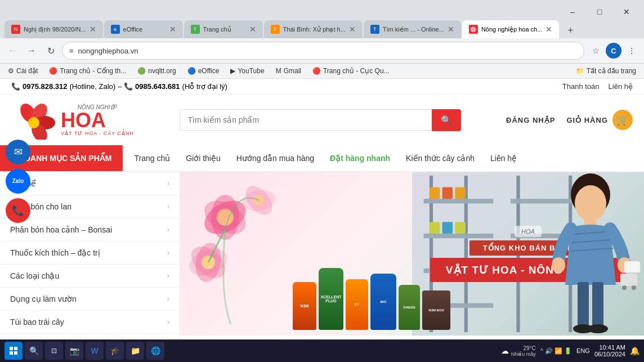 The width and height of the screenshot is (644, 362). I want to click on system-tray-icons: ^ 🔊 📶 🔋, so click(556, 351).